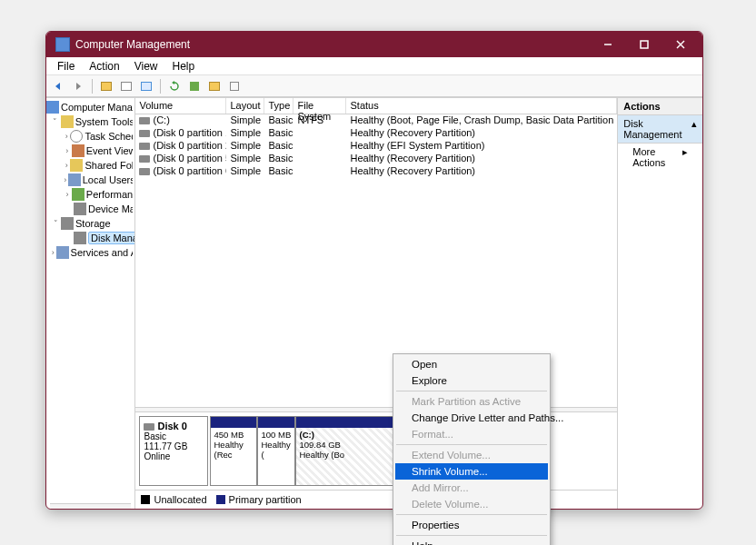 This screenshot has width=756, height=545. Describe the element at coordinates (63, 45) in the screenshot. I see `app-icon` at that location.